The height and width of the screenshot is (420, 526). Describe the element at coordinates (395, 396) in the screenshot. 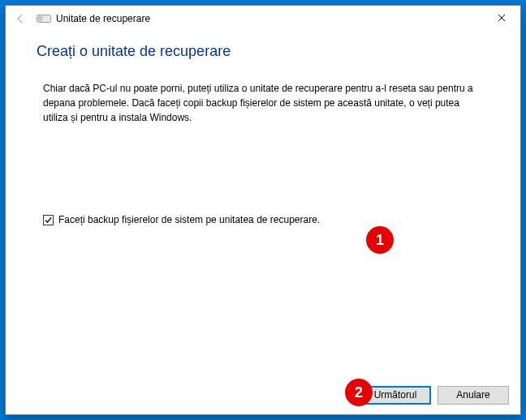

I see `next-button: Următorul` at that location.